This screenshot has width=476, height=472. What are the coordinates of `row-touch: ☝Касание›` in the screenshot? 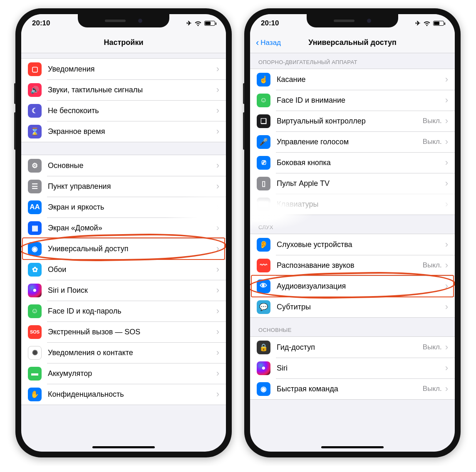 It's located at (352, 79).